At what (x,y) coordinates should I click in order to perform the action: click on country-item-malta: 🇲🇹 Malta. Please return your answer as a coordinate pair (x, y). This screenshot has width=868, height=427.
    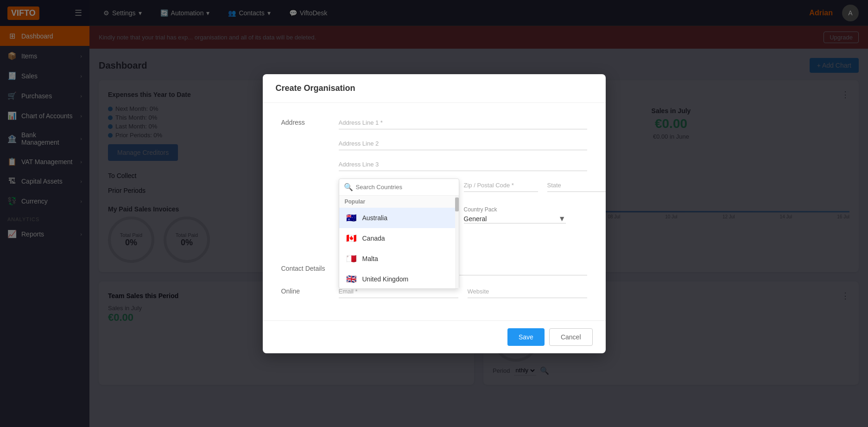
    Looking at the image, I should click on (399, 259).